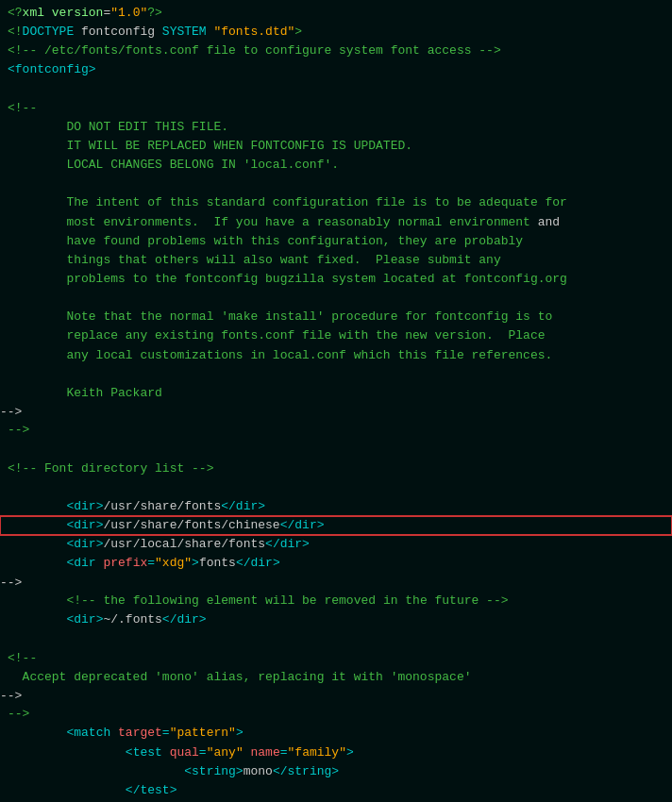  Describe the element at coordinates (85, 544) in the screenshot. I see `dir-open-3: <dir>` at that location.